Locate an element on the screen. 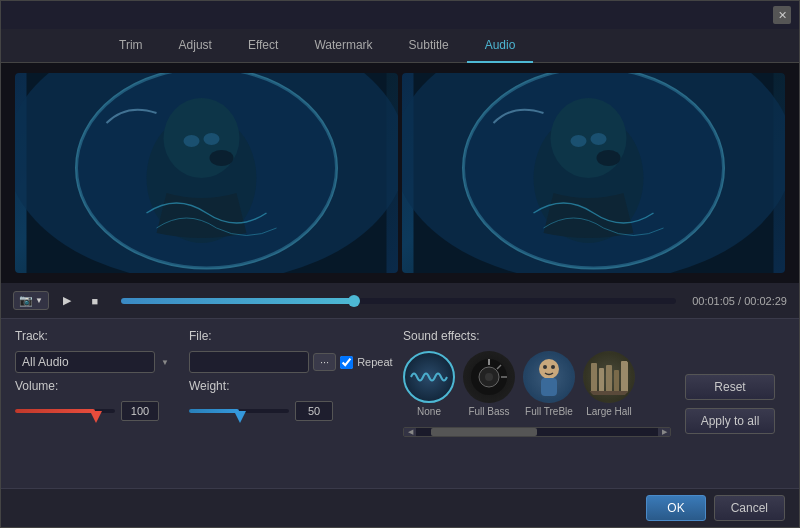  volume-slider is located at coordinates (65, 411).